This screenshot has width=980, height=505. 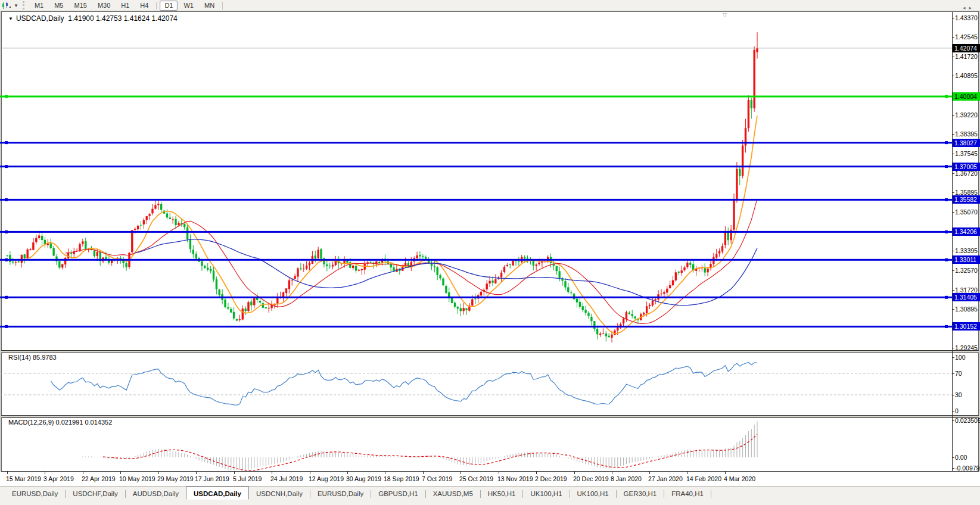 I want to click on date-label: 15 Mar 2019, so click(x=24, y=479).